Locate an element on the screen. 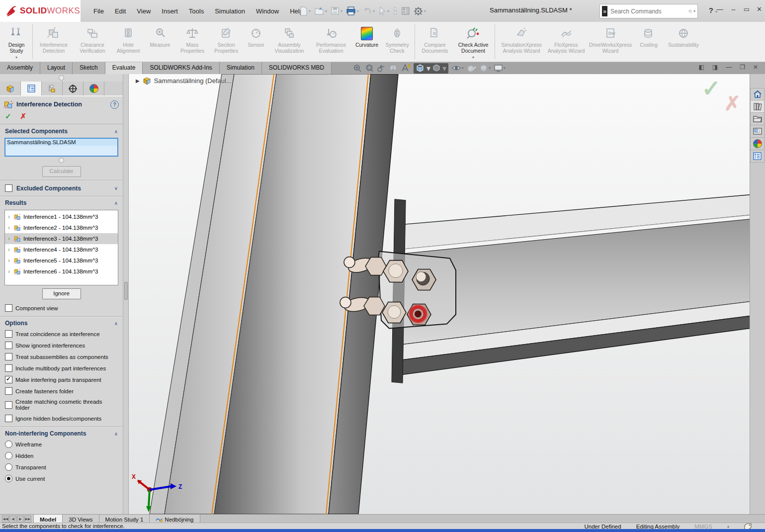 The width and height of the screenshot is (765, 532). previous-document-icon: ◧ is located at coordinates (701, 67).